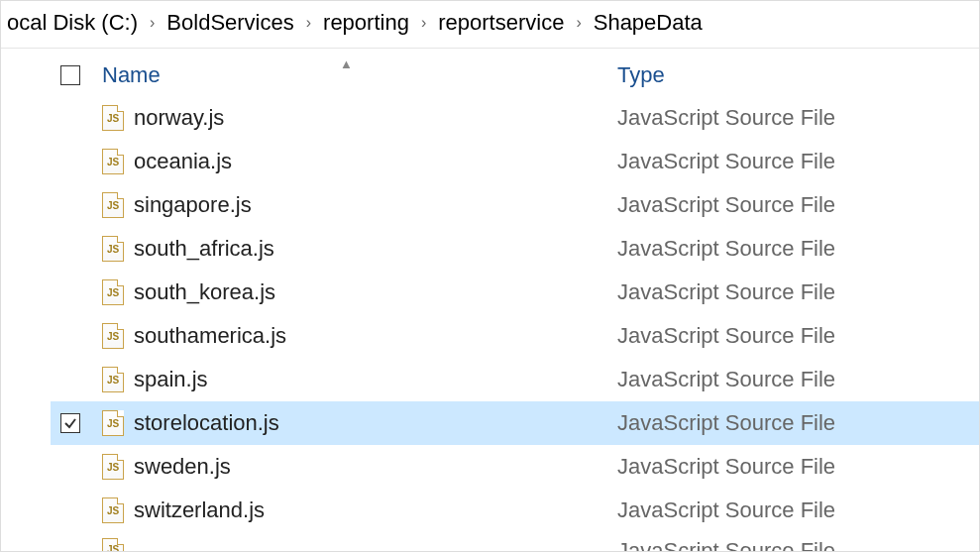 The height and width of the screenshot is (552, 980). I want to click on file-row: JSswitzerland.jsJavaScript Source File, so click(515, 510).